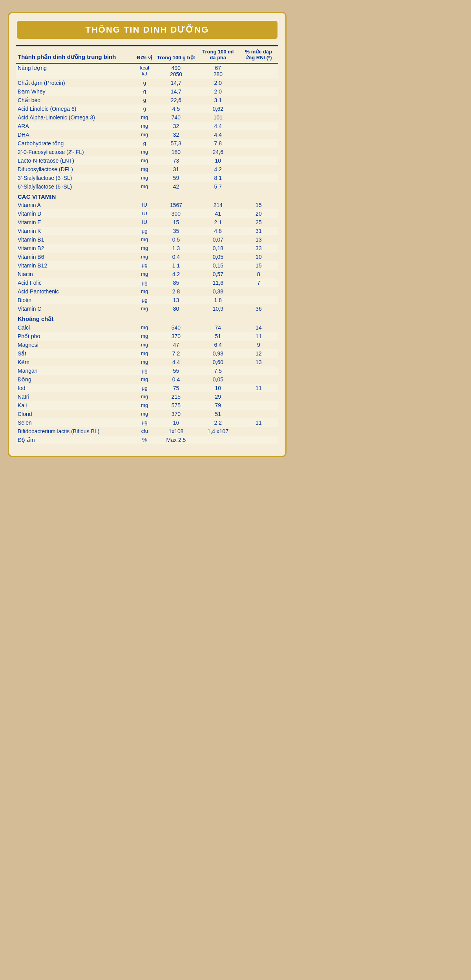 The image size is (471, 980). I want to click on title-bar: THÔNG TIN DINH DƯỠNG, so click(147, 30).